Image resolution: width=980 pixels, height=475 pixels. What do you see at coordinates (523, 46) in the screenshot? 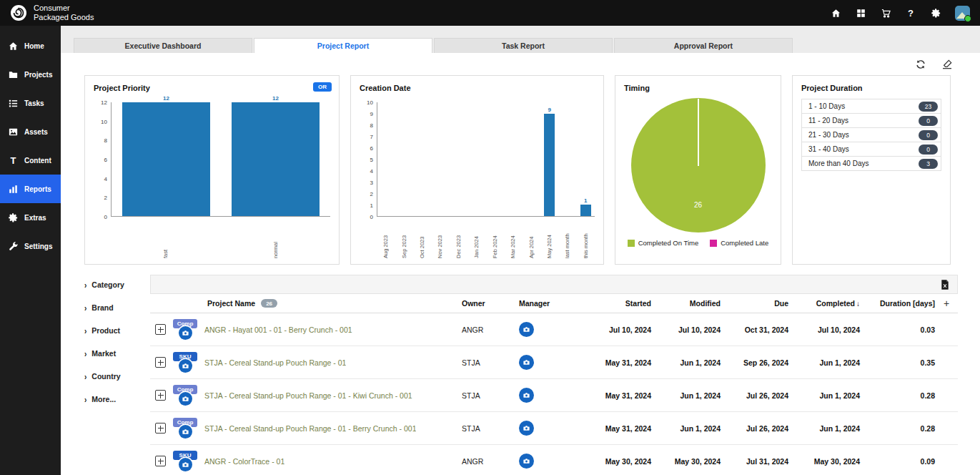
I see `tab-task-report: Task Report` at bounding box center [523, 46].